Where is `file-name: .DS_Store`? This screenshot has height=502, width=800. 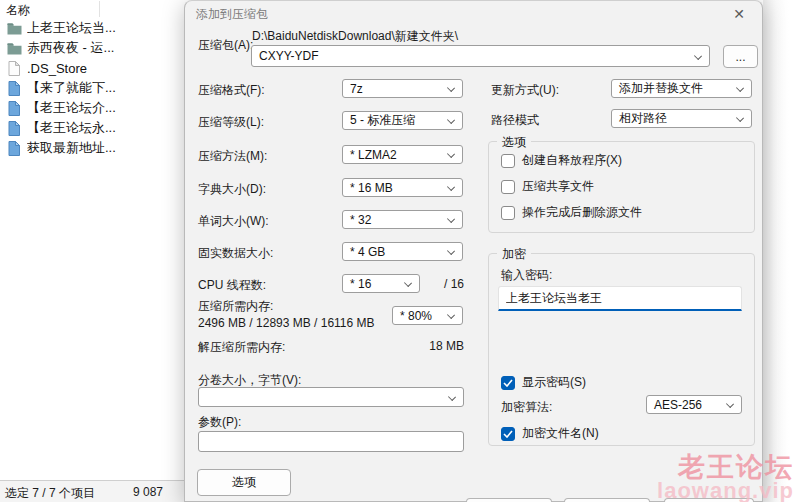
file-name: .DS_Store is located at coordinates (57, 68).